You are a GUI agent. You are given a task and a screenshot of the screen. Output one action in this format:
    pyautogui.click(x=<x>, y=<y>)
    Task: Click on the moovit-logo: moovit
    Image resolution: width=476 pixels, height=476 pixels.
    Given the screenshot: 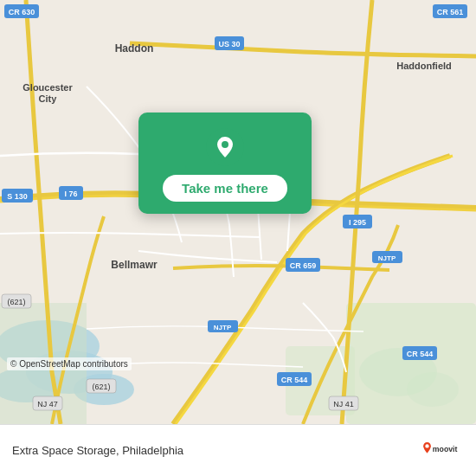 What is the action you would take?
    pyautogui.click(x=442, y=451)
    